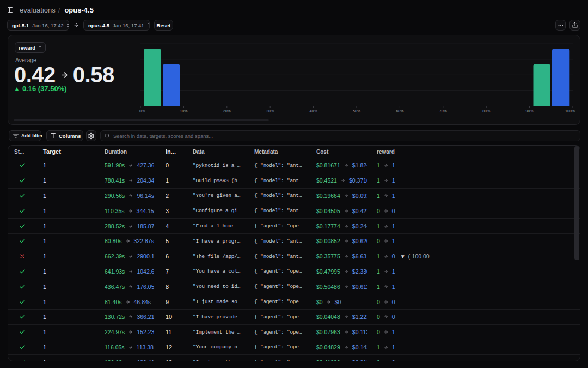  I want to click on svg-text: 20%, so click(227, 111).